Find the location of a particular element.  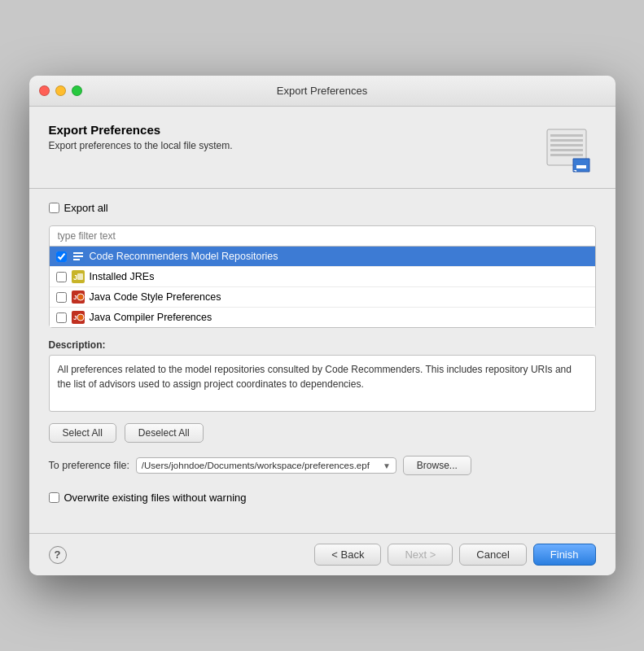

filter-input is located at coordinates (322, 236).